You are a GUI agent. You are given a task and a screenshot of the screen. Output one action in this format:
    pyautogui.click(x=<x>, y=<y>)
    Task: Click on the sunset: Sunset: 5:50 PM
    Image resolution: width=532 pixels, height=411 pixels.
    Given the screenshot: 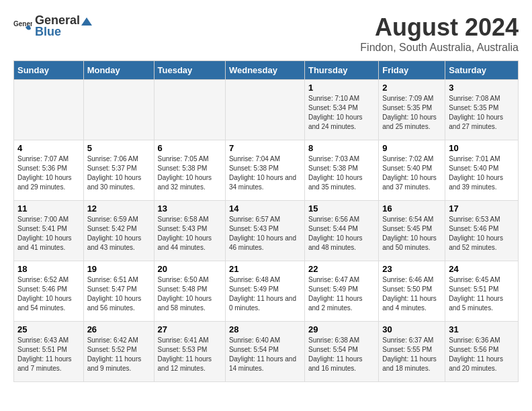 What is the action you would take?
    pyautogui.click(x=407, y=289)
    